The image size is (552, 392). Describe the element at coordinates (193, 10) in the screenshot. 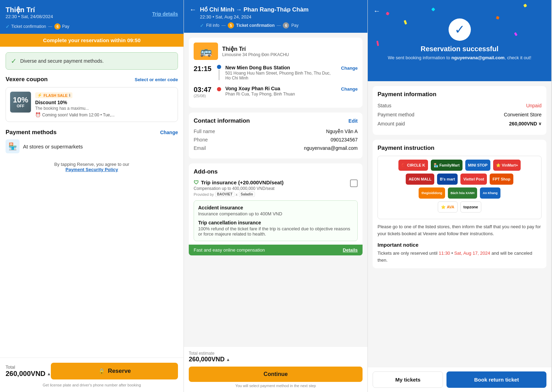

I see `back-arrow-icon: ←` at that location.